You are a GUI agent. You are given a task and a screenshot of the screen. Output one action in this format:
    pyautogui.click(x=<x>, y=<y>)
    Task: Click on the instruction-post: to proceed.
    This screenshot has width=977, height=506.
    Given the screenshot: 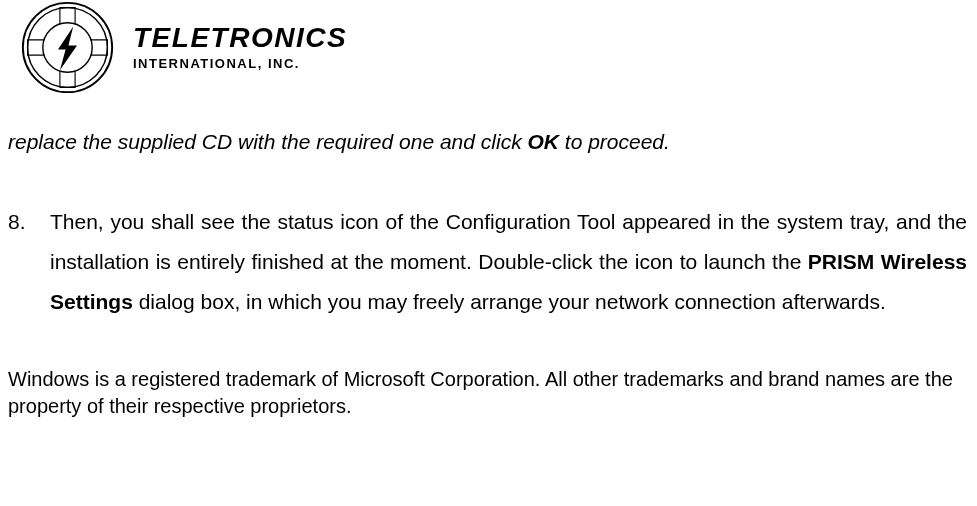 What is the action you would take?
    pyautogui.click(x=614, y=142)
    